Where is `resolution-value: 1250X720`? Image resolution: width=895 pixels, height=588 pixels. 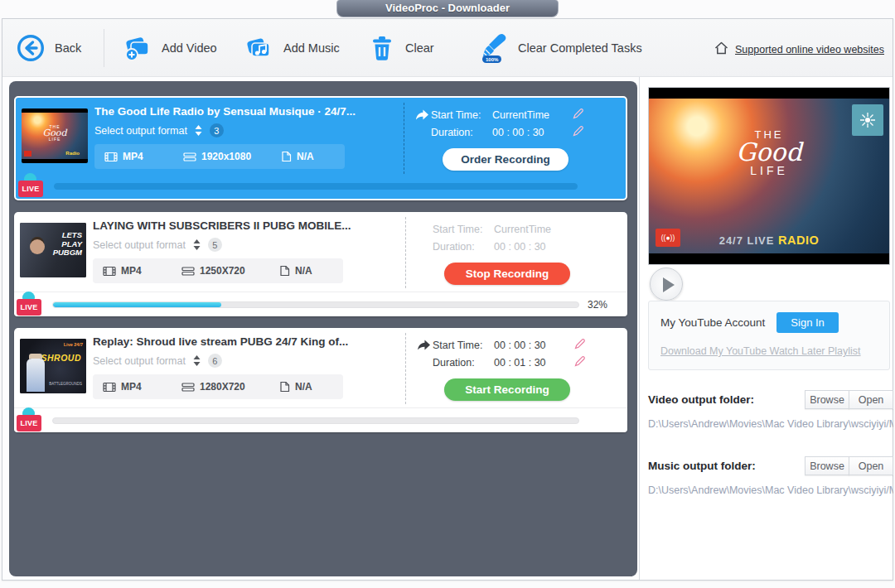 resolution-value: 1250X720 is located at coordinates (222, 271).